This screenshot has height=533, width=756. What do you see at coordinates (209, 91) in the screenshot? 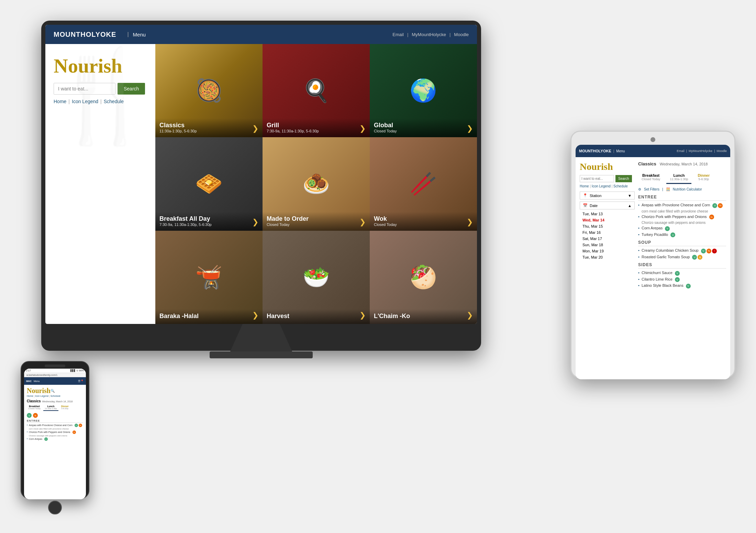
I see `grid-cell-classics: 🥘 Classics 11:30a-1:30p, 5-6:30p ❯` at bounding box center [209, 91].